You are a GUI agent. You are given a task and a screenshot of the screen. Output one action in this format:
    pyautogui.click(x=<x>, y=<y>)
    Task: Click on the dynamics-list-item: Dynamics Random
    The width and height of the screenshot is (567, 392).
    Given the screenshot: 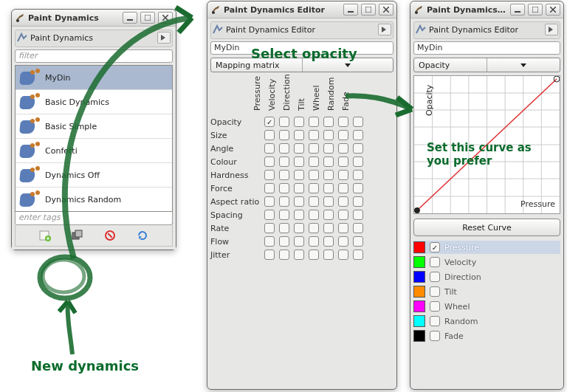 What is the action you would take?
    pyautogui.click(x=94, y=199)
    